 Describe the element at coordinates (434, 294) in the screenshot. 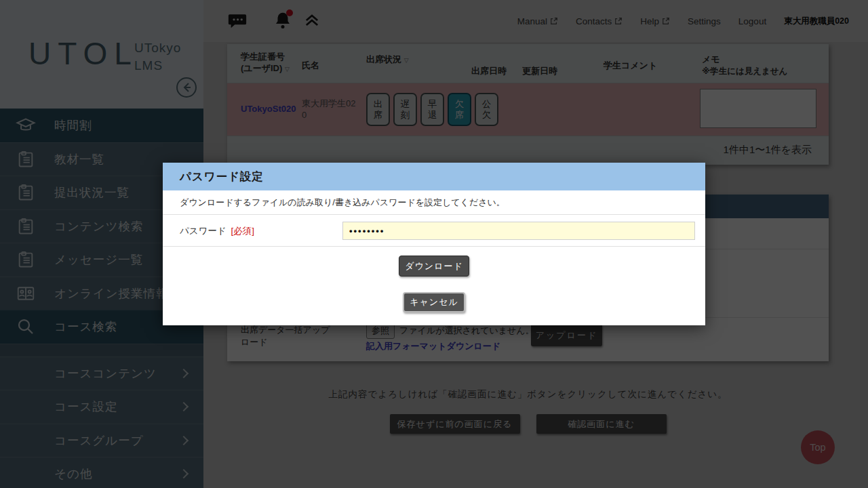

I see `modal-buttons: ダウンロード キャンセル` at that location.